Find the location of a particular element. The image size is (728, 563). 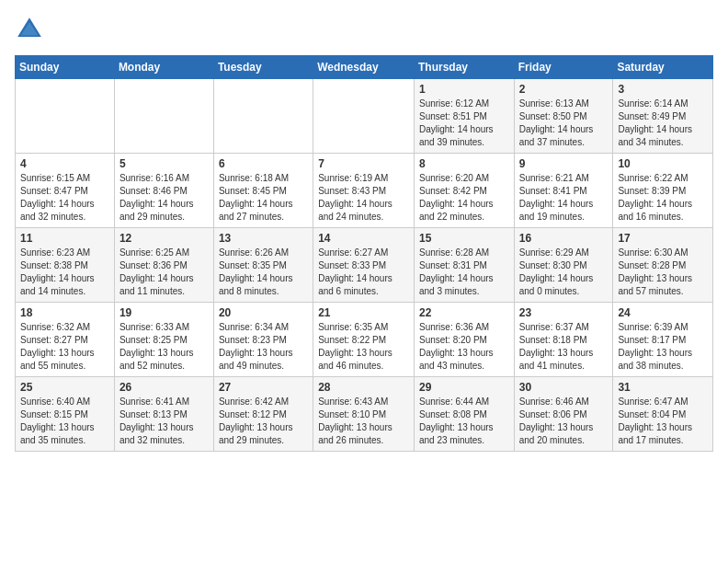

day-info: Sunrise: 6:21 AMSunset: 8:41 PMDaylight:… is located at coordinates (564, 198).